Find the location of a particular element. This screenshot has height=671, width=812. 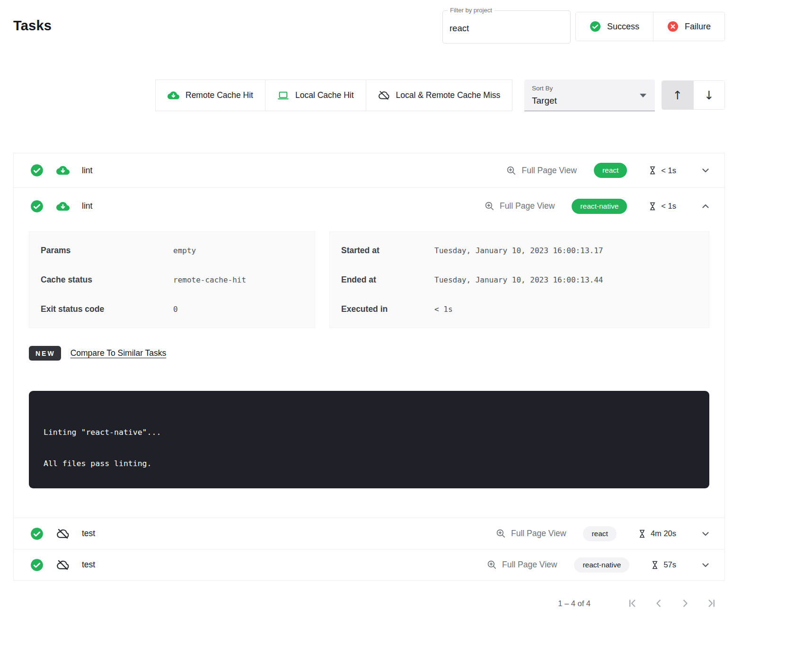

toolbar: Remote Cache Hit Local Cache Hit Local &… is located at coordinates (369, 96).